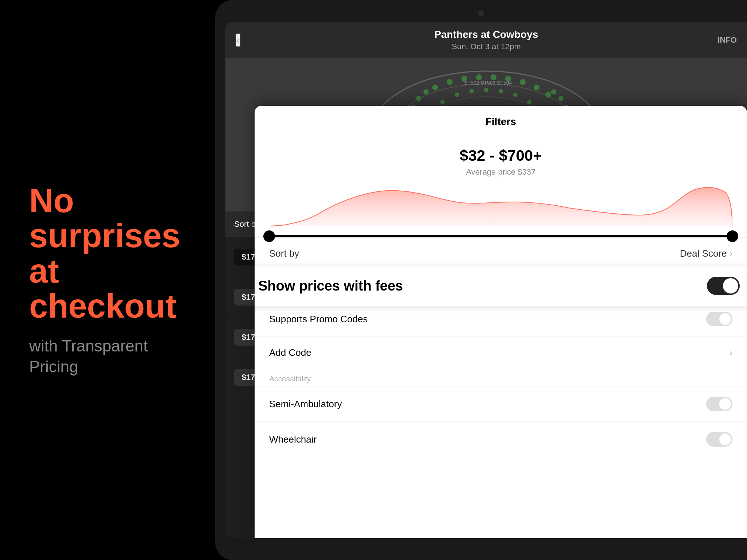 The image size is (747, 560). I want to click on add-code-chevron-icon: ›, so click(731, 353).